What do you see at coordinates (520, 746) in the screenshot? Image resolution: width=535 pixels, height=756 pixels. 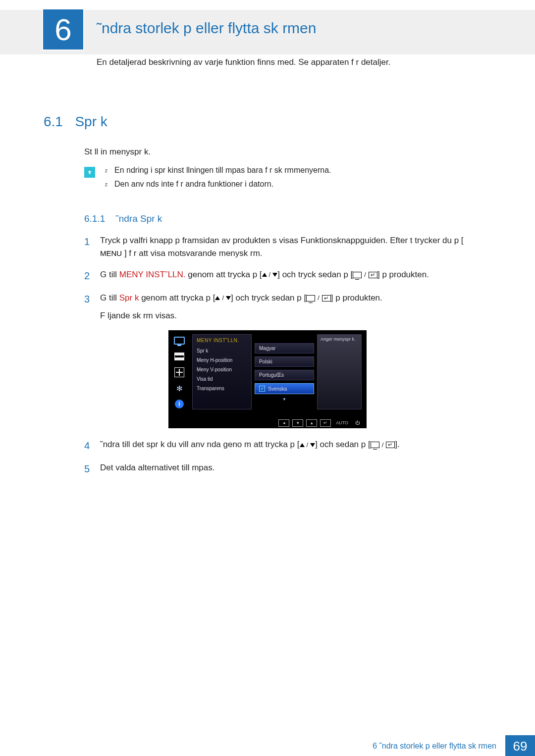 I see `page-number: 69` at bounding box center [520, 746].